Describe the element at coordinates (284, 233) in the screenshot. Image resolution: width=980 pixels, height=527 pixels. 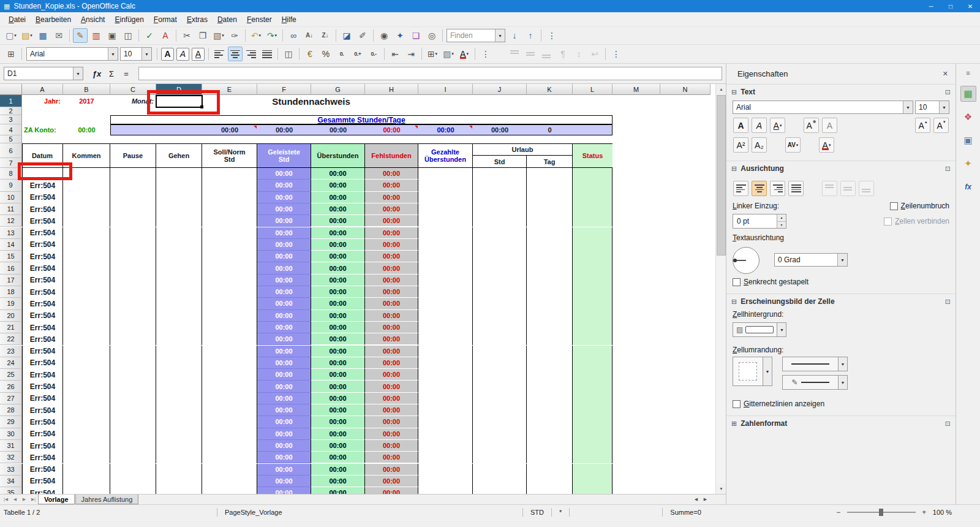
I see `cell-F13: 00:00` at that location.